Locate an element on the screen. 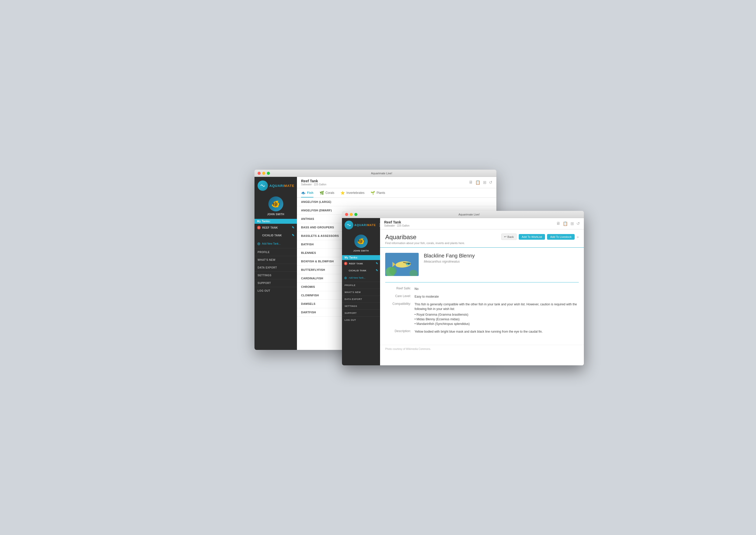 This screenshot has height=535, width=756. reef-safe-label: Reef Safe: is located at coordinates (400, 290).